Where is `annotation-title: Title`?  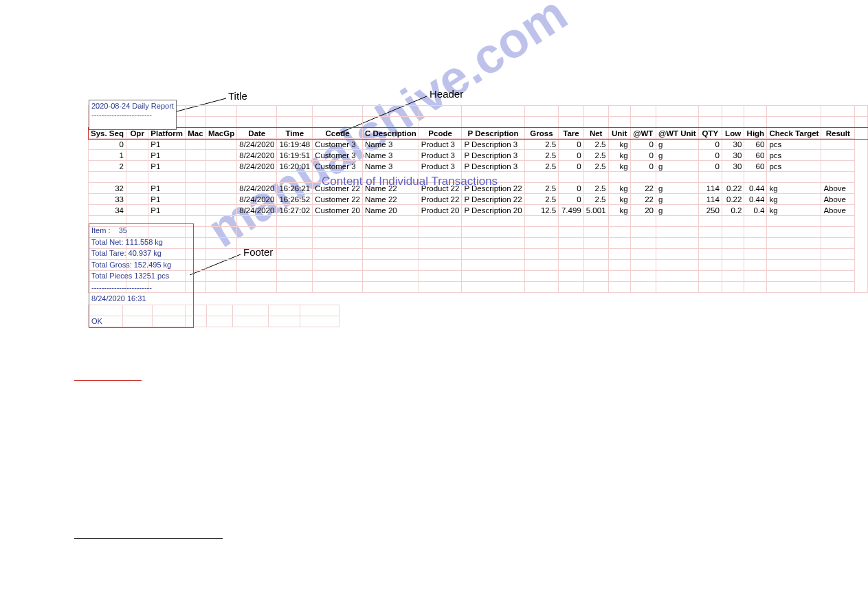 annotation-title: Title is located at coordinates (238, 96).